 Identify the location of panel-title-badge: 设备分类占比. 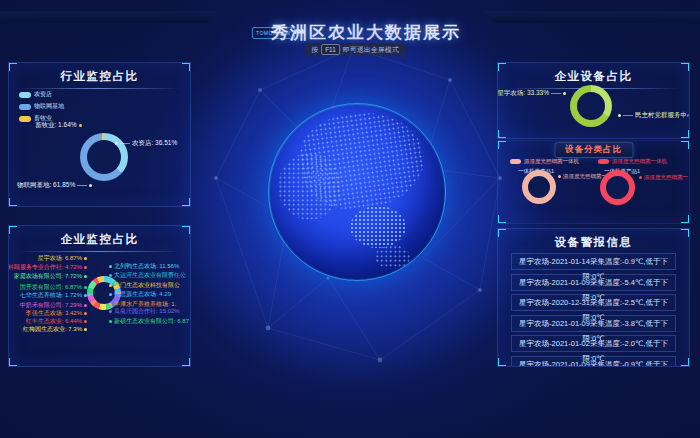
(594, 150).